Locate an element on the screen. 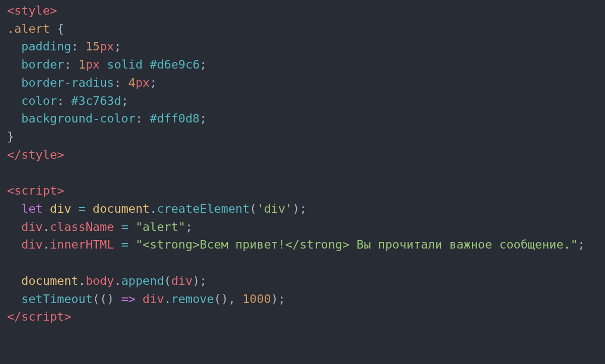 The height and width of the screenshot is (364, 605). code-token: () is located at coordinates (221, 299).